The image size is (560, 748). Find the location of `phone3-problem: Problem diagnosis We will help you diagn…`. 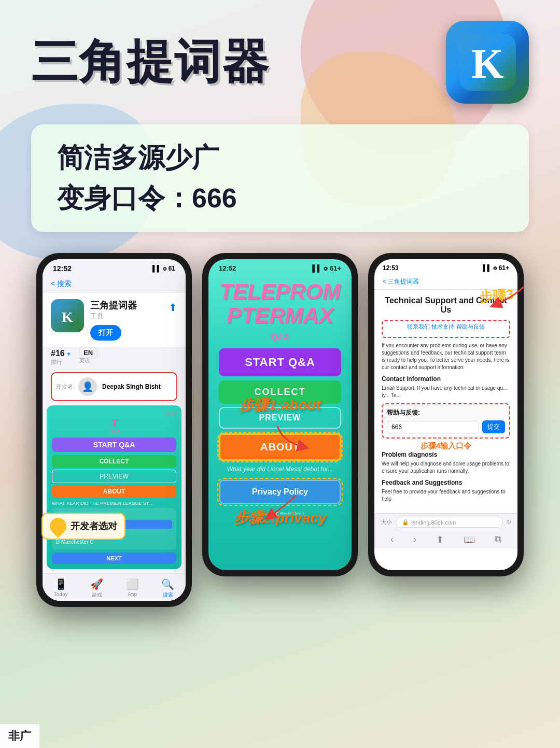

phone3-problem: Problem diagnosis We will help you diagn… is located at coordinates (446, 463).